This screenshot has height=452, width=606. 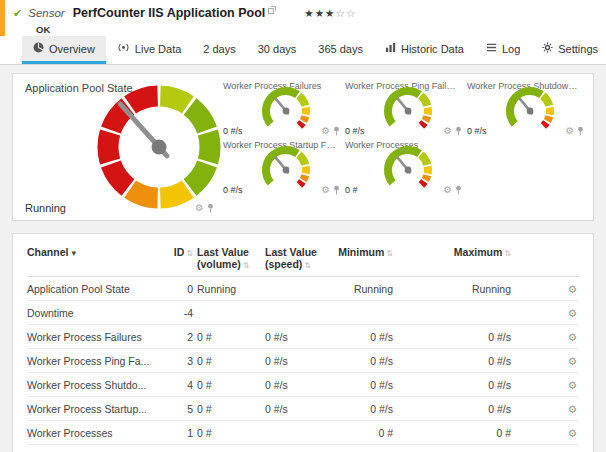 I want to click on channel-table-header: Channel▾ ID⇅ Last Value(volume)⇅ Last Va…, so click(x=303, y=260).